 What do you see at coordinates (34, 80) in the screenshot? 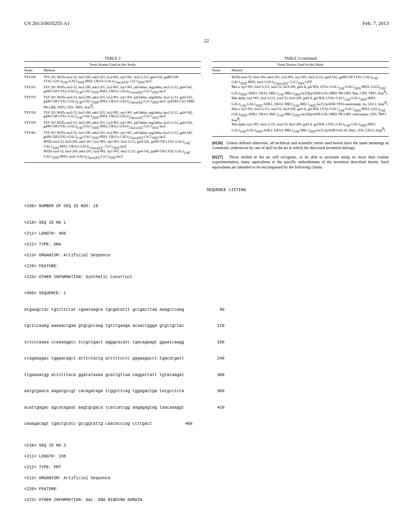
I see `strain-cell: TSY200` at bounding box center [34, 80].